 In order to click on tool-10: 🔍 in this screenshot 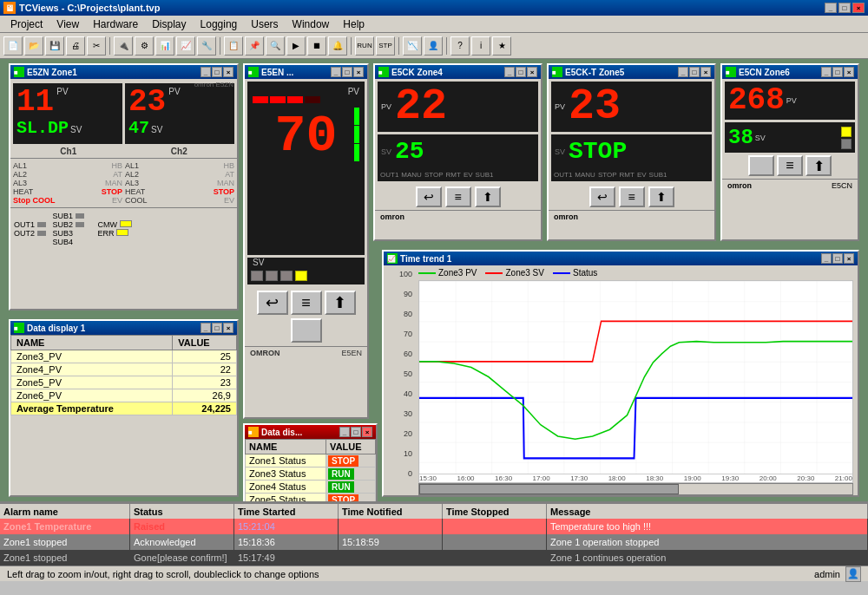, I will do `click(275, 46)`.